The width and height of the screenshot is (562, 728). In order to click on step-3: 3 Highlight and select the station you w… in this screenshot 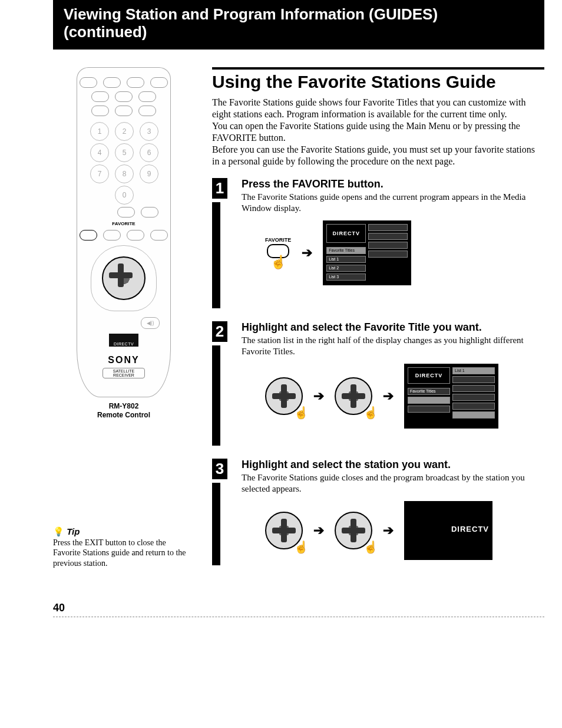, I will do `click(378, 512)`.